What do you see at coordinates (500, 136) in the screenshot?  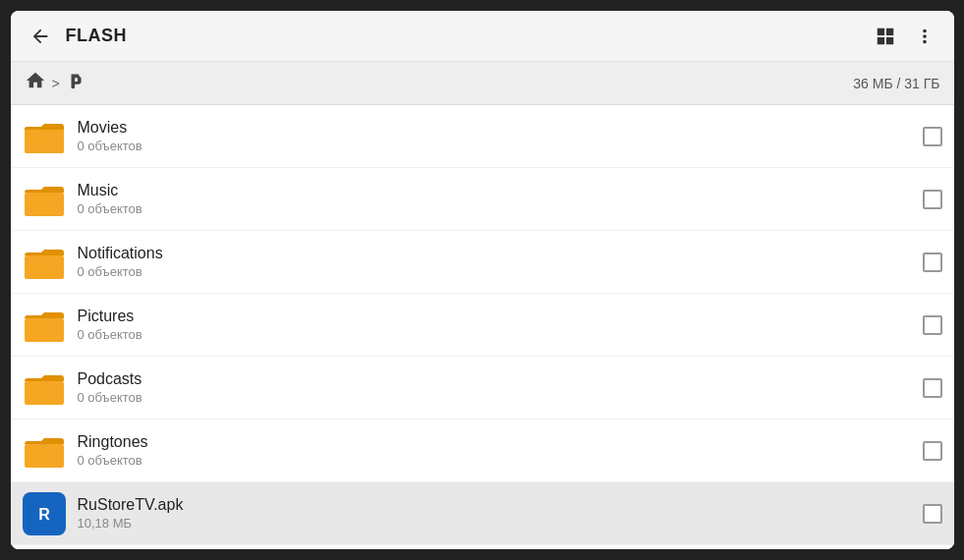 I see `file-info: Movies 0 объектов` at bounding box center [500, 136].